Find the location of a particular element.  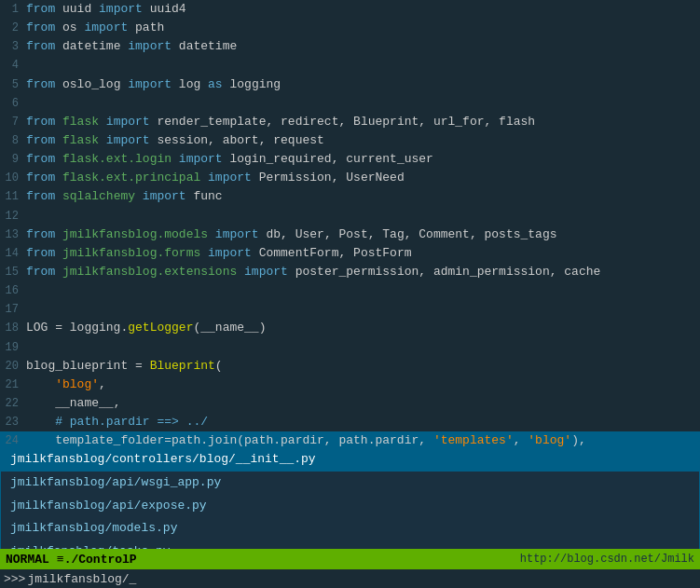

token: (__name__) is located at coordinates (229, 328).